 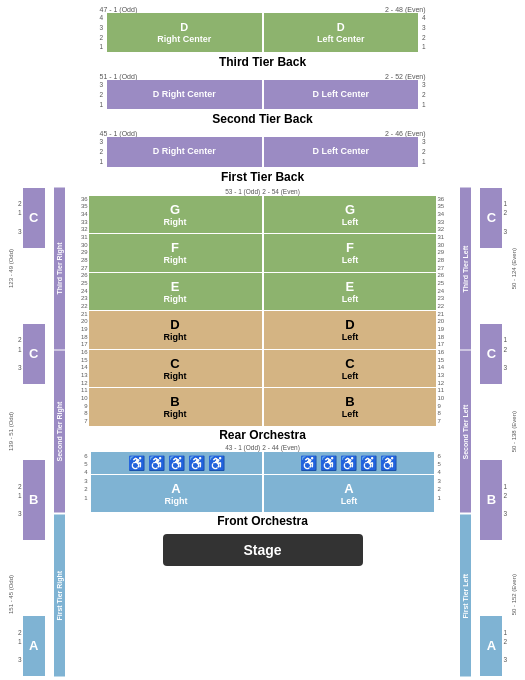 What do you see at coordinates (491, 500) in the screenshot?
I see `right-section-b: B` at bounding box center [491, 500].